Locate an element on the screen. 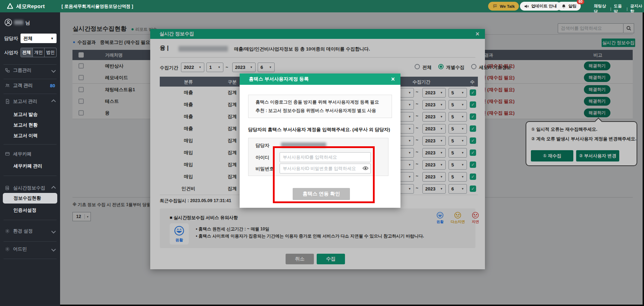  sidebar-item-report-send: 보고서 발송 is located at coordinates (25, 114).